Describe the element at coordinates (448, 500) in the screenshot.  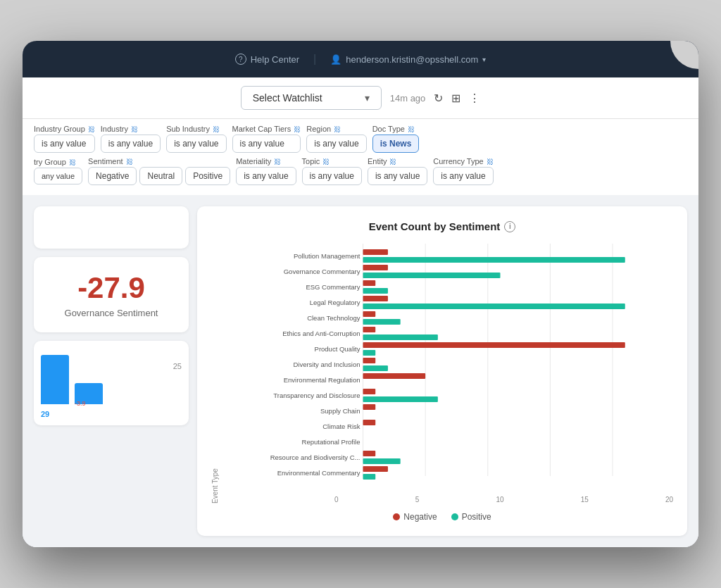
I see `x-axis: 0 5 10 15 20` at that location.